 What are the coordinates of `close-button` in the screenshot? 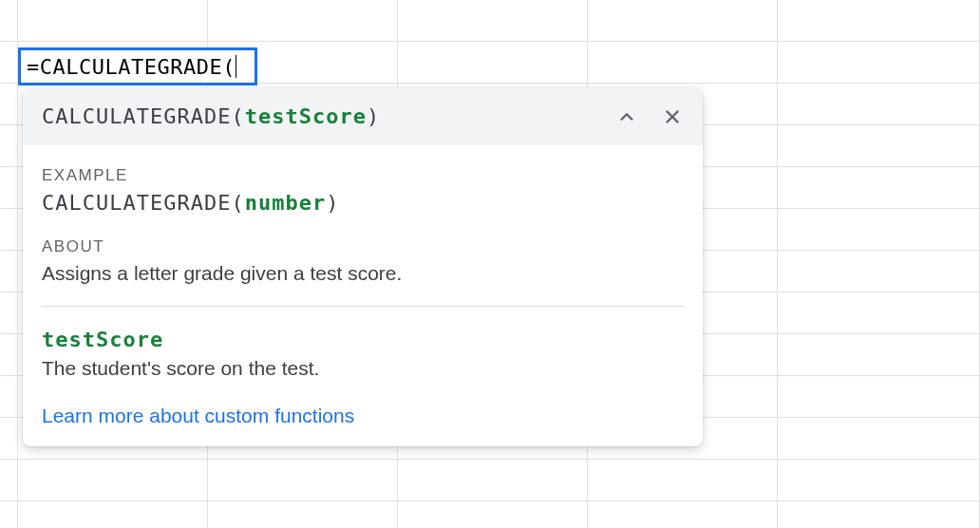 It's located at (672, 117).